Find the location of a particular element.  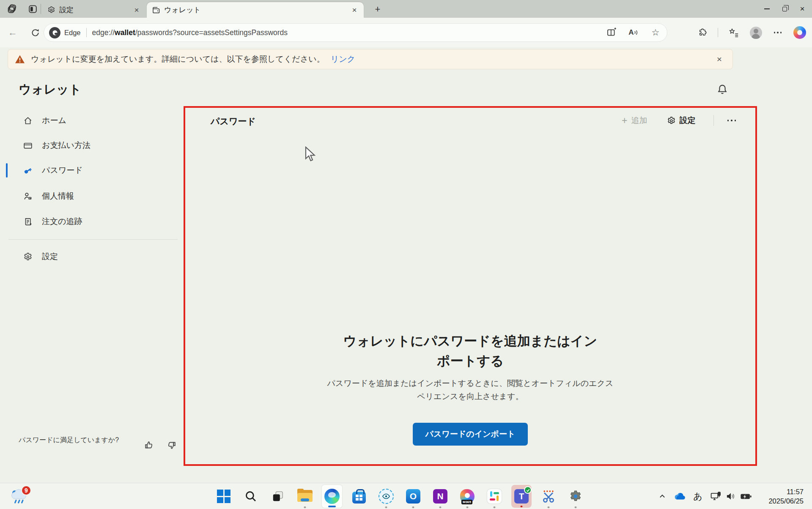

search-icon is located at coordinates (251, 496).